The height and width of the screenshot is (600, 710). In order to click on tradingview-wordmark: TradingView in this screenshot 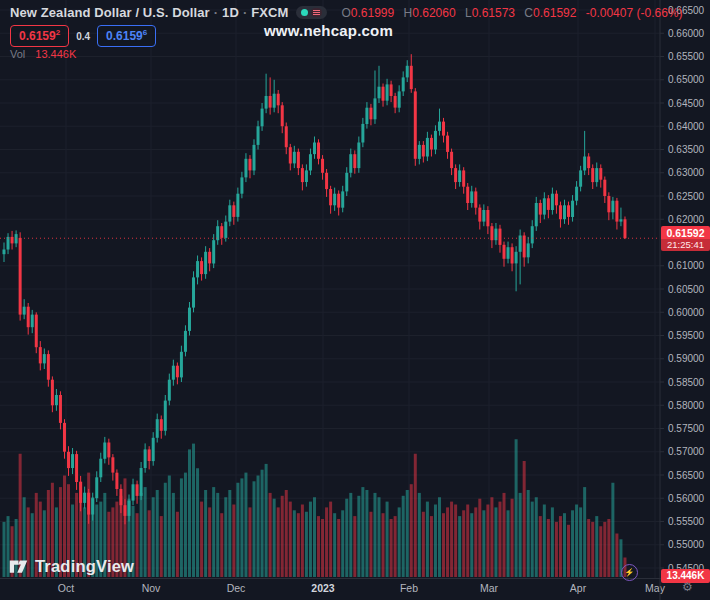, I will do `click(84, 566)`.